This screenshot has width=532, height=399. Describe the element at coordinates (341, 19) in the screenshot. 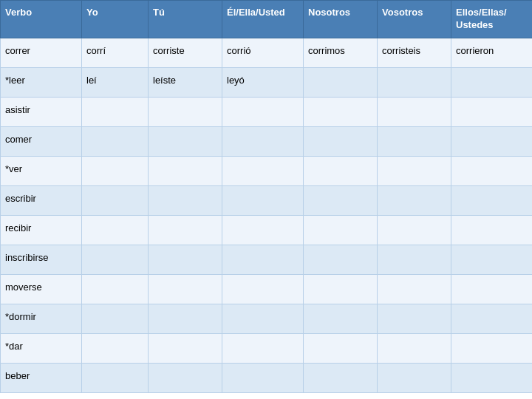

I see `column-header-4: Nosotros` at that location.